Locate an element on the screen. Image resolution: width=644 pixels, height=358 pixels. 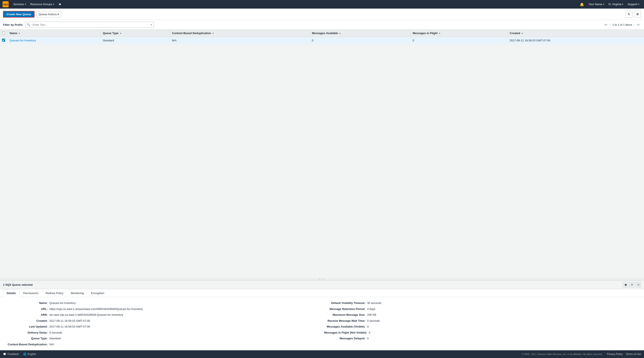
filter-bar: Filter by Prefix: 🔍 × ⏮ ‹ 1 to 1 of 1 it… is located at coordinates (322, 25).